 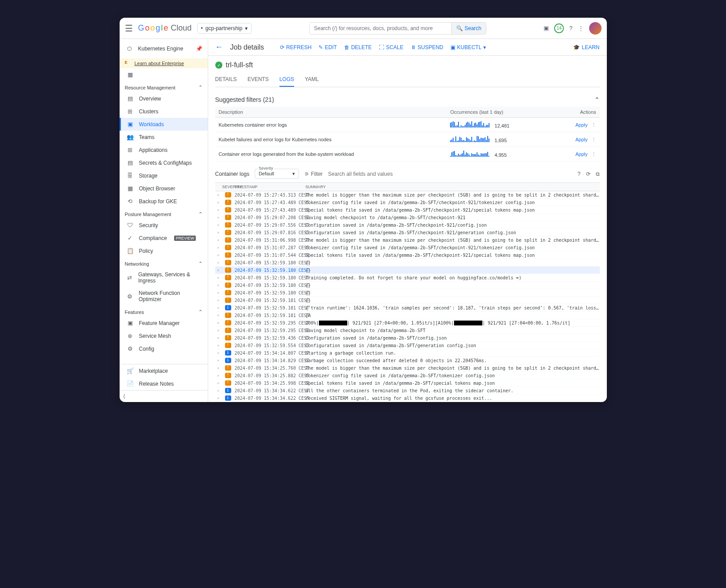 I want to click on trial-badge: 14, so click(x=559, y=28).